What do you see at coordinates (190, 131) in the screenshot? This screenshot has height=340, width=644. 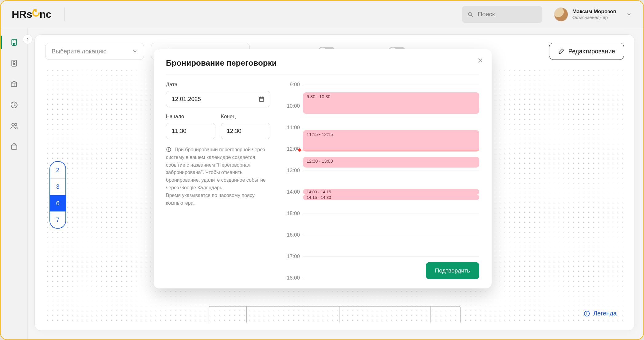 I see `start-value` at bounding box center [190, 131].